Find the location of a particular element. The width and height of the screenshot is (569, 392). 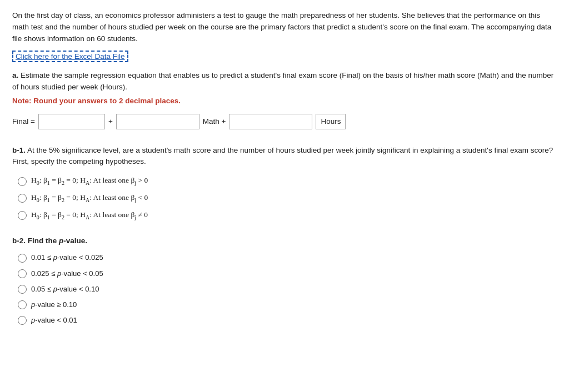

hypothesis-radio-group: H0: β1 = β2 = 0; HA: At least one βj > 0… is located at coordinates (287, 198).